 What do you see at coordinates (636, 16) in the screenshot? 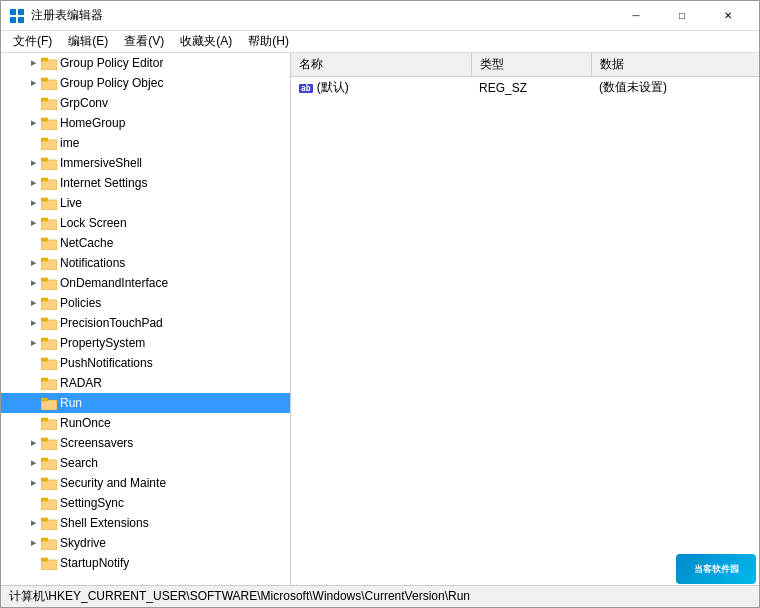
I see `minimize-button: ─` at bounding box center [636, 16].